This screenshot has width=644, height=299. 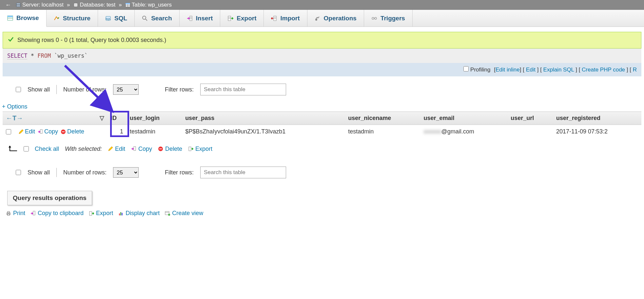 I want to click on sort-icon: ▽, so click(x=102, y=118).